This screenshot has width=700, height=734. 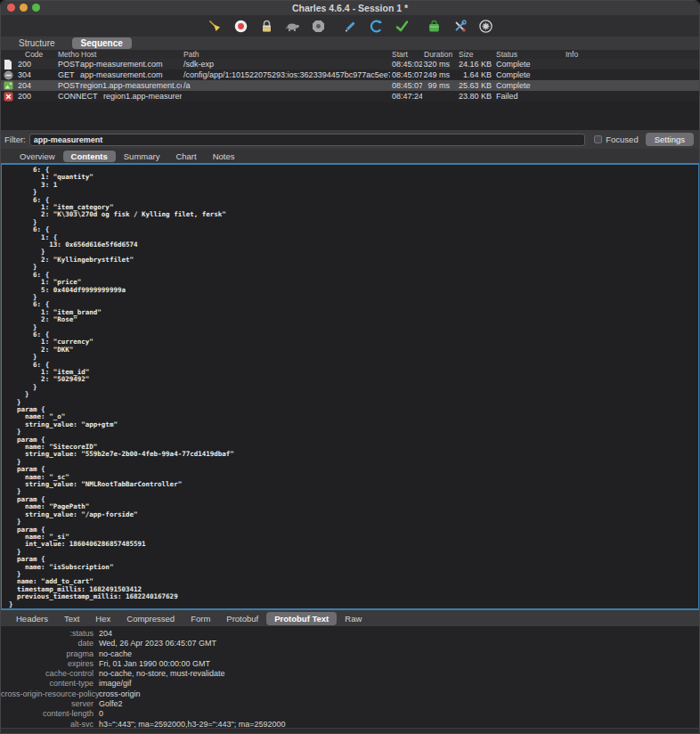 What do you see at coordinates (376, 27) in the screenshot?
I see `repeat-icon` at bounding box center [376, 27].